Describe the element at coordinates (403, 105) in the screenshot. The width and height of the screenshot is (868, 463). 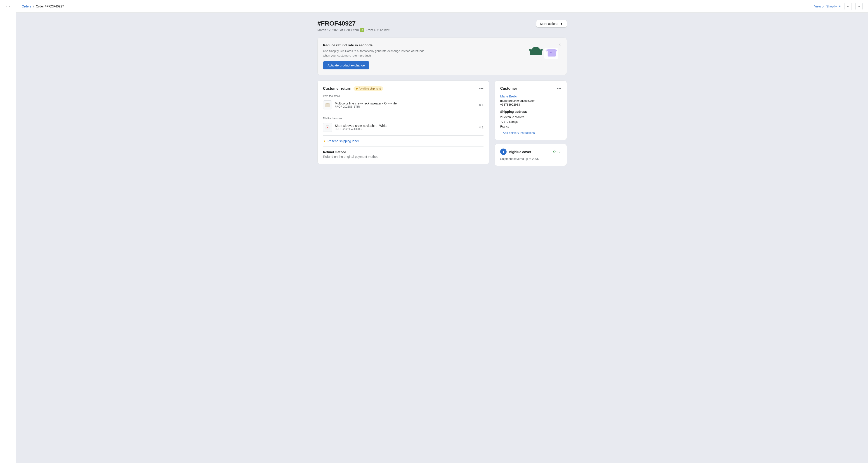
I see `product-row-1: Multicolor line crew-neck sweater - Off-…` at that location.